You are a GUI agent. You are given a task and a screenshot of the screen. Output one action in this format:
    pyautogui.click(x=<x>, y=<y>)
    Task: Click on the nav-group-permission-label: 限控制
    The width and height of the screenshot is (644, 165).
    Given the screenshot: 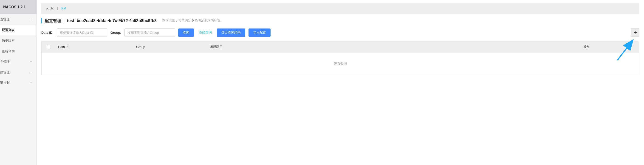 What is the action you would take?
    pyautogui.click(x=5, y=83)
    